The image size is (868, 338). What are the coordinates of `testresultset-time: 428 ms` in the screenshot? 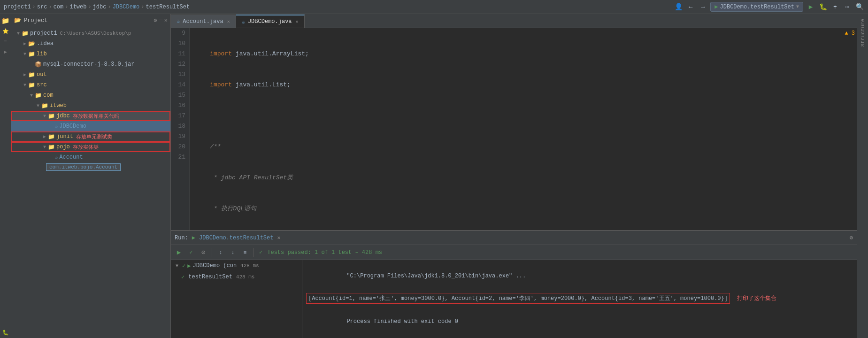 It's located at (246, 277).